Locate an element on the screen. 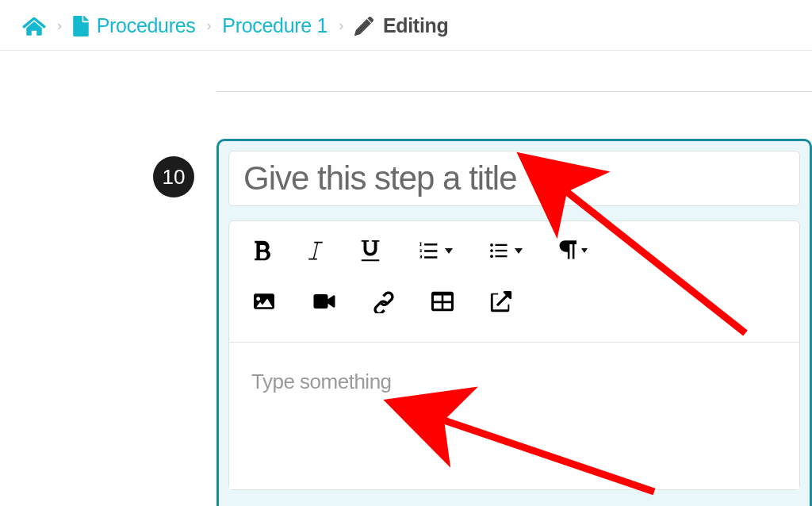 The height and width of the screenshot is (506, 812). breadcrumb-current: Editing is located at coordinates (401, 25).